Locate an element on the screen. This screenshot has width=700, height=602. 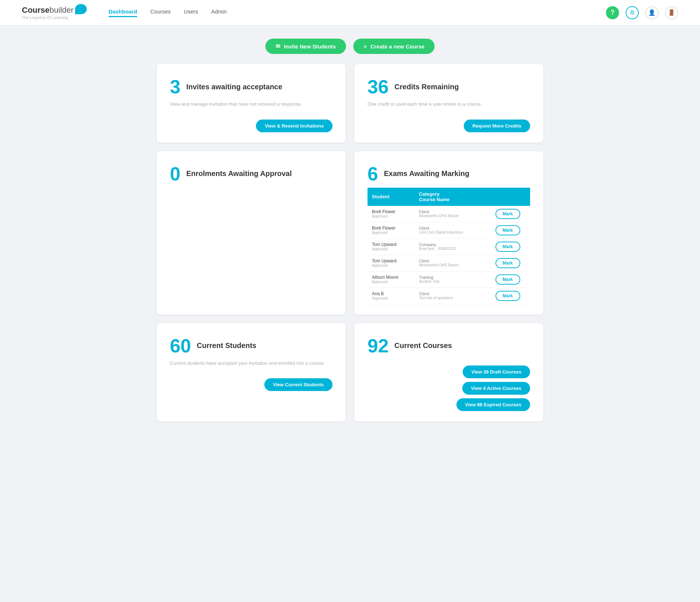
course-name: Brain test - 20/08/2013 is located at coordinates (450, 249).